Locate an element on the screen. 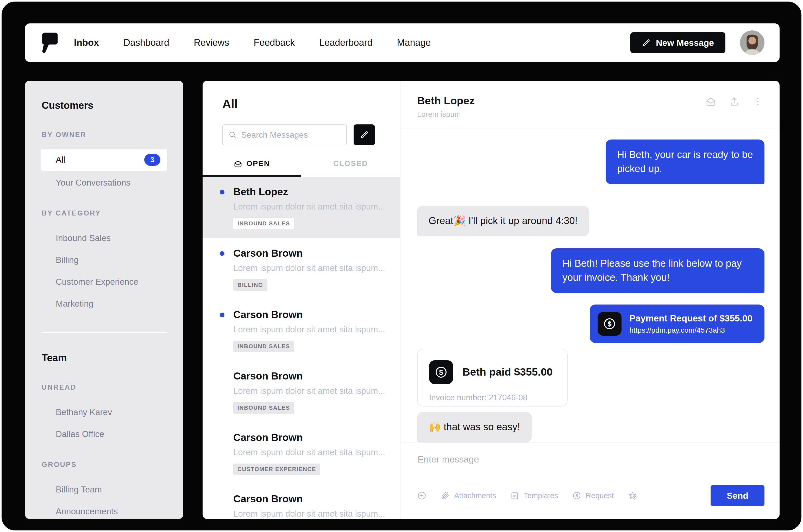  sidebar-item-label: Billing Team is located at coordinates (79, 490).